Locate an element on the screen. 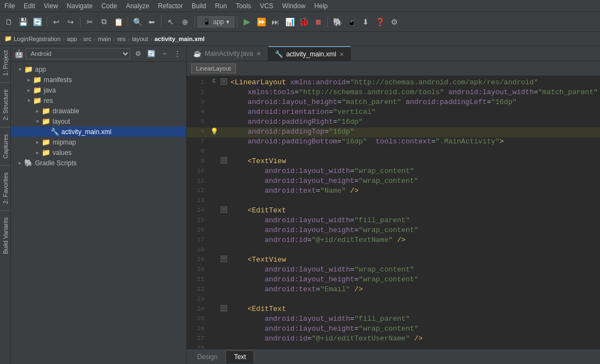  code-line-24: 24 − <EditText is located at coordinates (393, 310).